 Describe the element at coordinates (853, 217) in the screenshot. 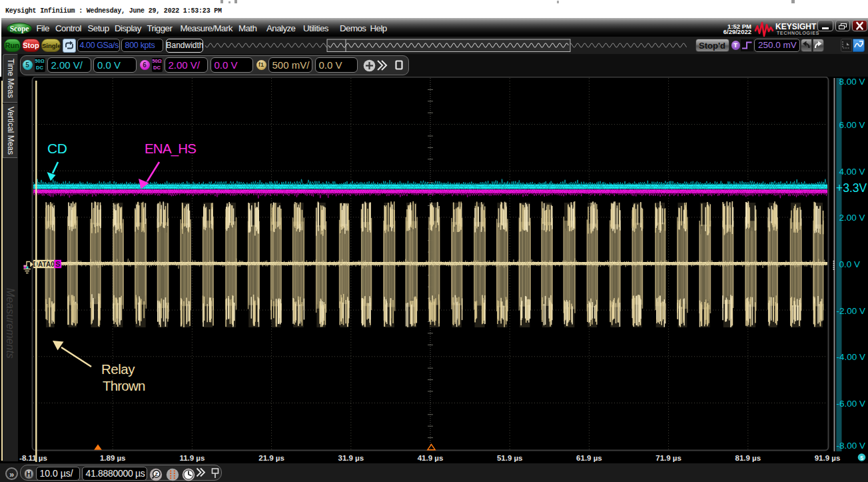

I see `svg-text: 2.00 V` at that location.